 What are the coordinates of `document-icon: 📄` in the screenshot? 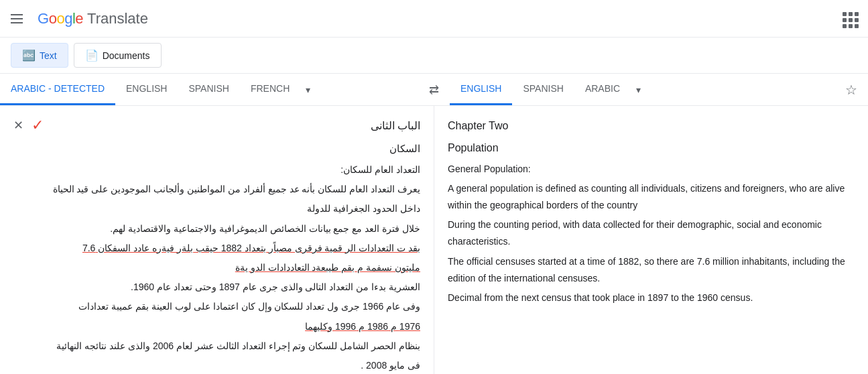 It's located at (92, 55).